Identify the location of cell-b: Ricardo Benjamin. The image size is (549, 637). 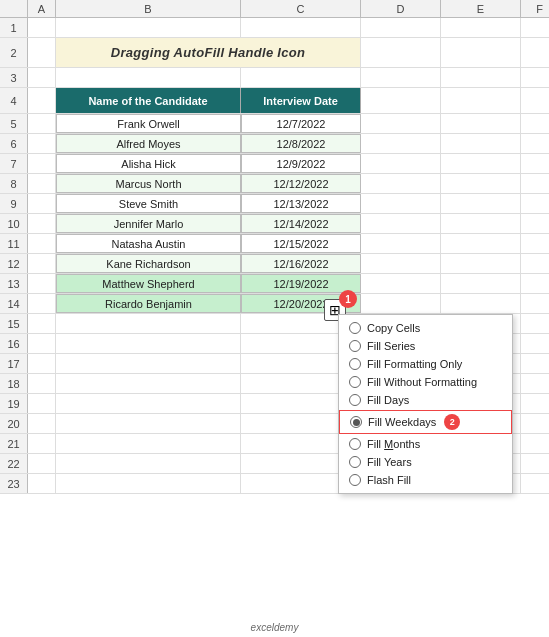
(148, 304).